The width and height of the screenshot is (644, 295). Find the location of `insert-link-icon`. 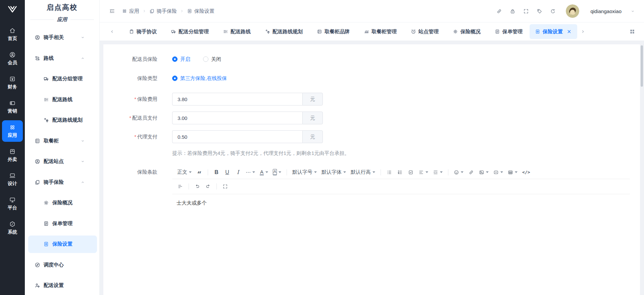

insert-link-icon is located at coordinates (471, 172).